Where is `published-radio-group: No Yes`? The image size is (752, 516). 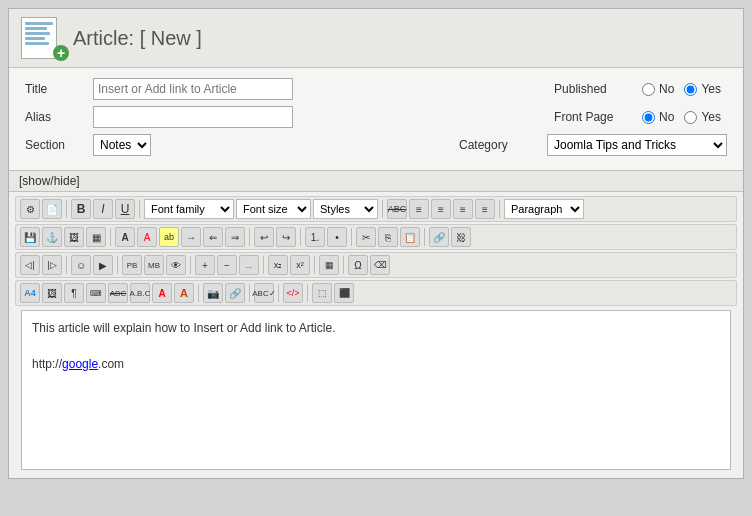
published-radio-group: No Yes is located at coordinates (684, 89).